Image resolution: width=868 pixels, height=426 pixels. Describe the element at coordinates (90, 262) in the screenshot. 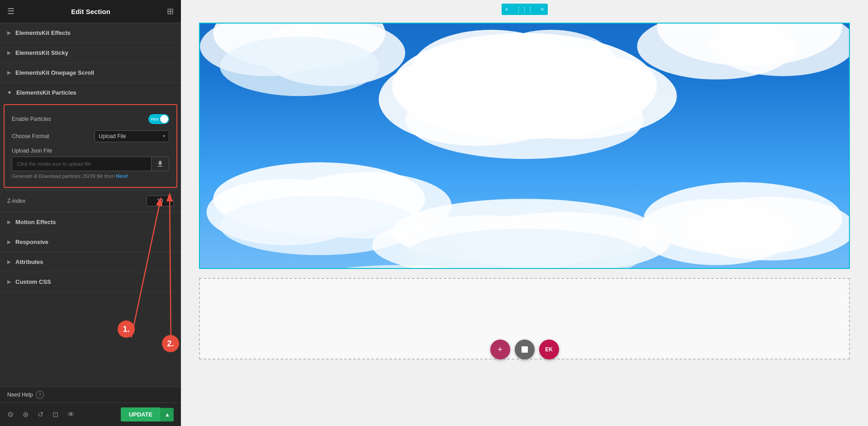

I see `accordion-header-attributes: ▶ Attributes` at that location.